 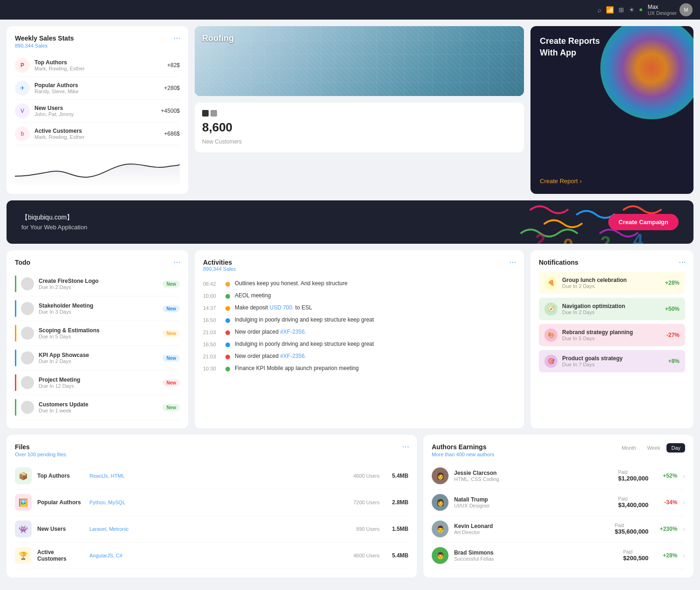 What do you see at coordinates (551, 309) in the screenshot?
I see `notif-icon-navigation: 🧭` at bounding box center [551, 309].